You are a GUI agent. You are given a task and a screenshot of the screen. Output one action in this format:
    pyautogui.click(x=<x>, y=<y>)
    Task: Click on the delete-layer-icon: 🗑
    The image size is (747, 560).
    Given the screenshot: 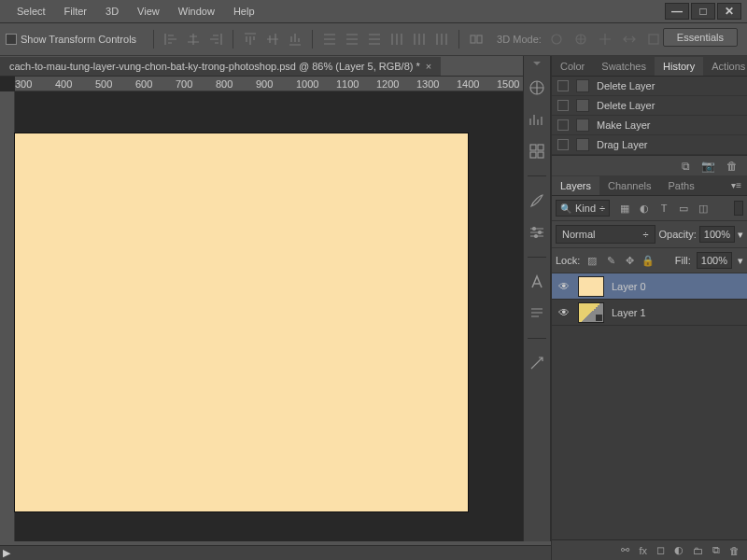 What is the action you would take?
    pyautogui.click(x=734, y=551)
    